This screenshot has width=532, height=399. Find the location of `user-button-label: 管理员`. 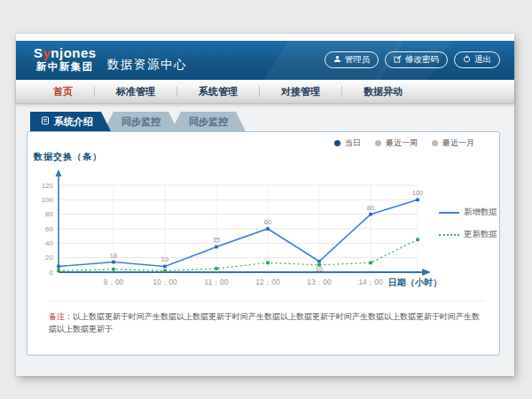

user-button-label: 管理员 is located at coordinates (358, 60).